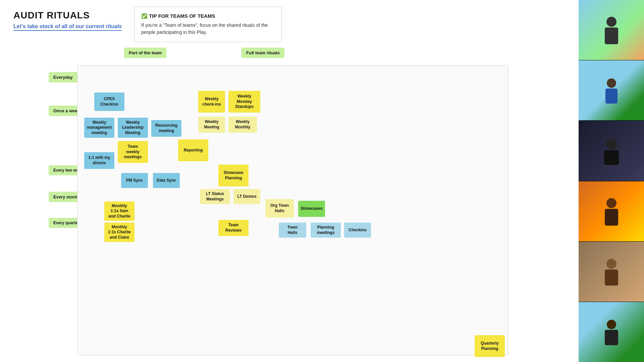 The width and height of the screenshot is (644, 362). What do you see at coordinates (135, 180) in the screenshot?
I see `sticky-pm-sync: PM Sync` at bounding box center [135, 180].